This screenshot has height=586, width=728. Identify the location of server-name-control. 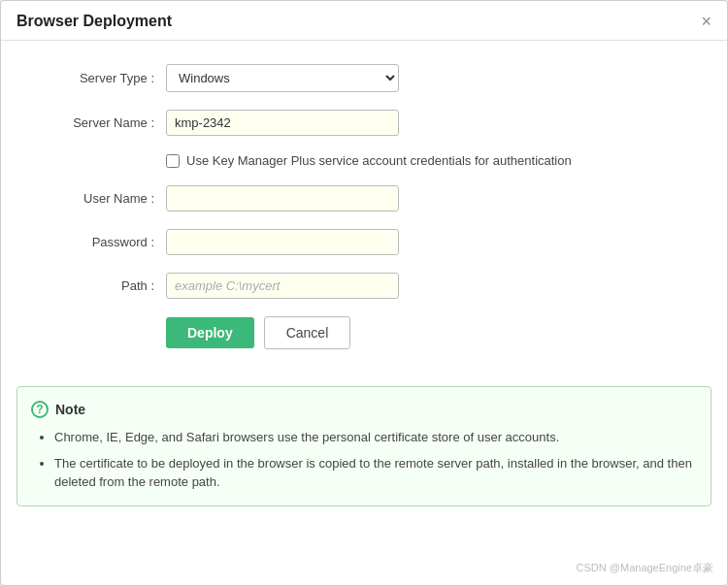
(282, 122).